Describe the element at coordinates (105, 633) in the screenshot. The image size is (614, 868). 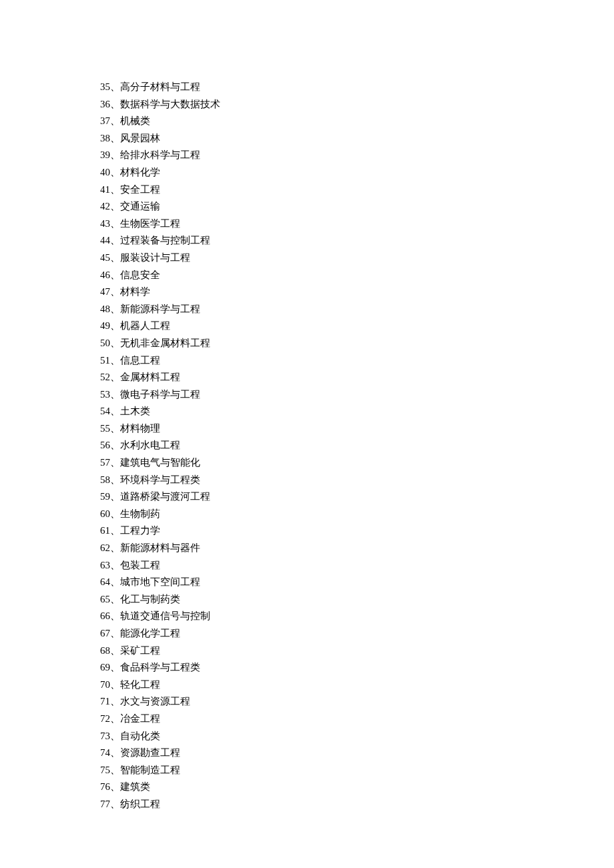
I see `item-number: 67` at that location.